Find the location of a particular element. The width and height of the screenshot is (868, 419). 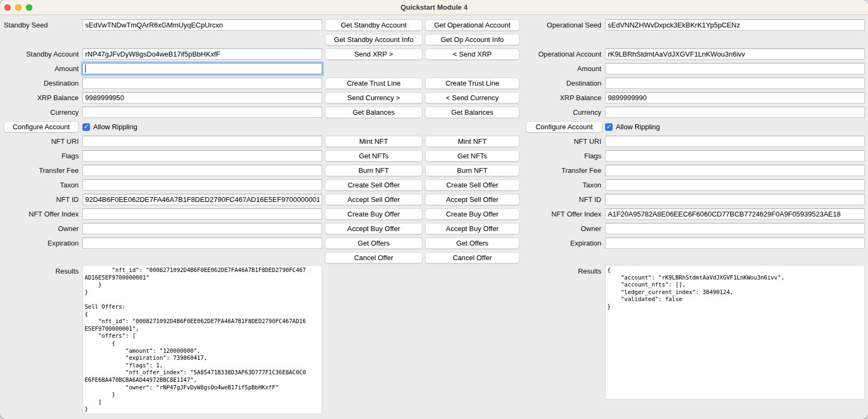

close-button is located at coordinates (8, 8).